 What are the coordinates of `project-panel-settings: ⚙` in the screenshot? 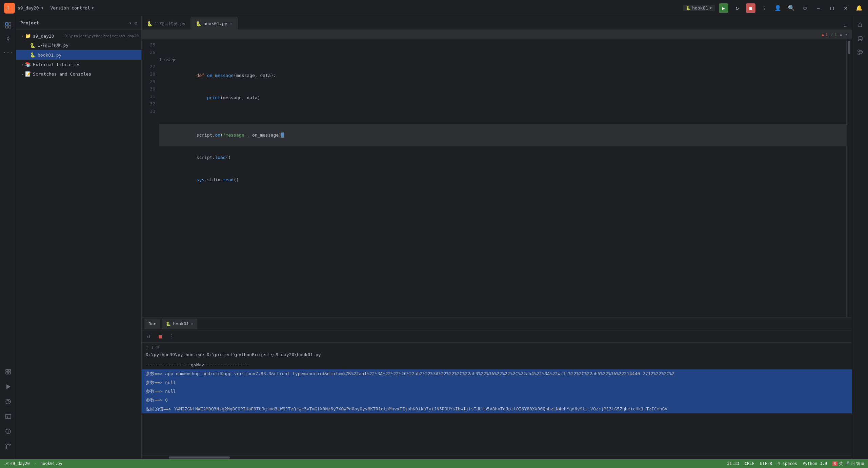 It's located at (136, 23).